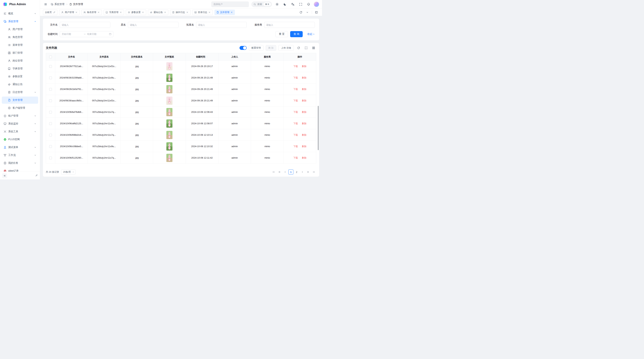 The image size is (644, 359). Describe the element at coordinates (20, 68) in the screenshot. I see `sidebar-item-dict-mgmt: 字典管理` at that location.